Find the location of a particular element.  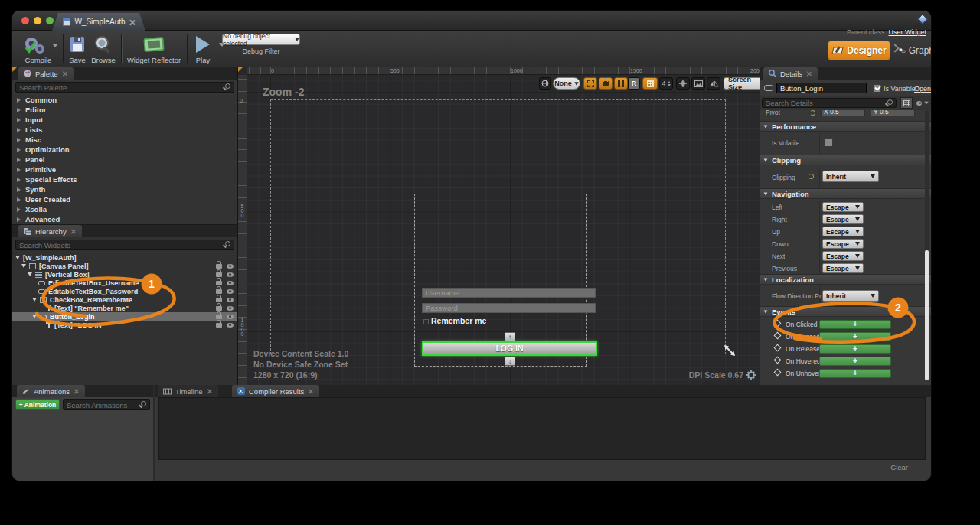

tree-row-checkbox-rememberme: CheckBox_RememberMe is located at coordinates (125, 300).